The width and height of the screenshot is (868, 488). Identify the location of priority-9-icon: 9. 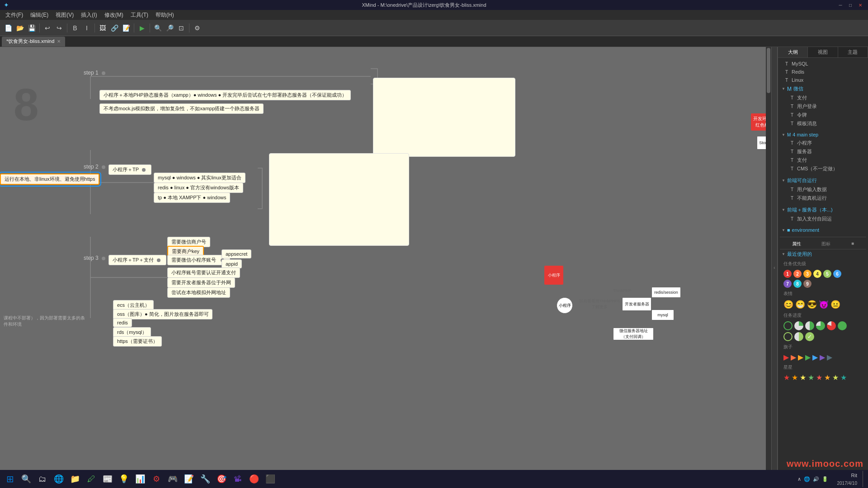
(807, 284).